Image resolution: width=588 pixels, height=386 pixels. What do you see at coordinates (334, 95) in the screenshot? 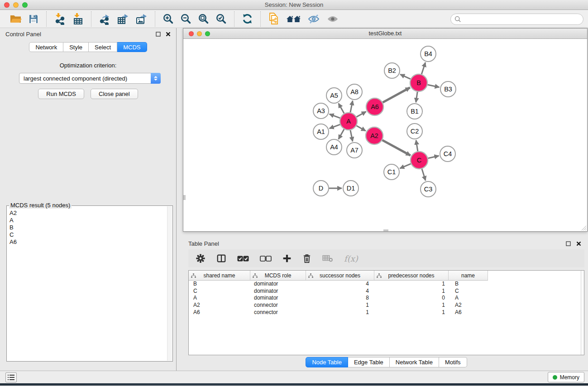
I see `graph-node-A5: A5` at bounding box center [334, 95].